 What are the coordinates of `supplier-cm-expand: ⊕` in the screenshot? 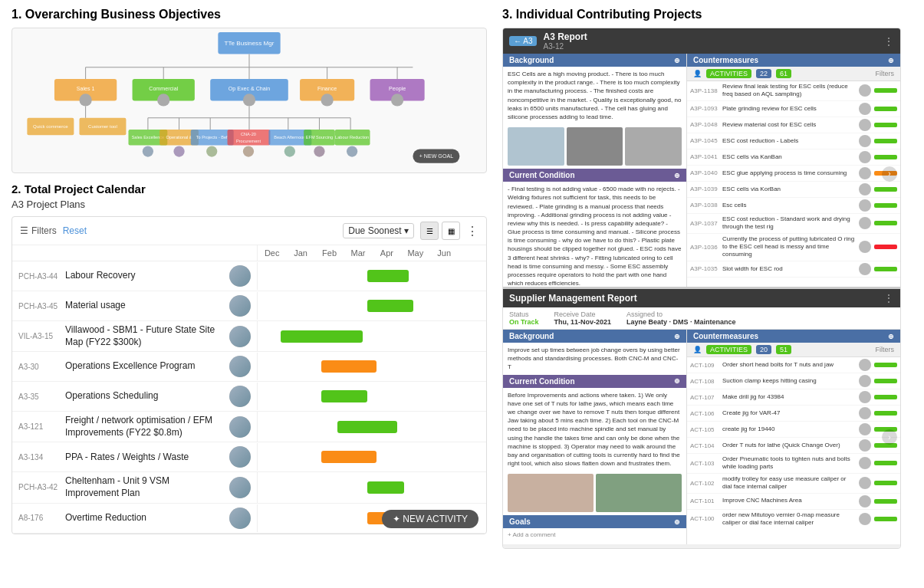 It's located at (891, 337).